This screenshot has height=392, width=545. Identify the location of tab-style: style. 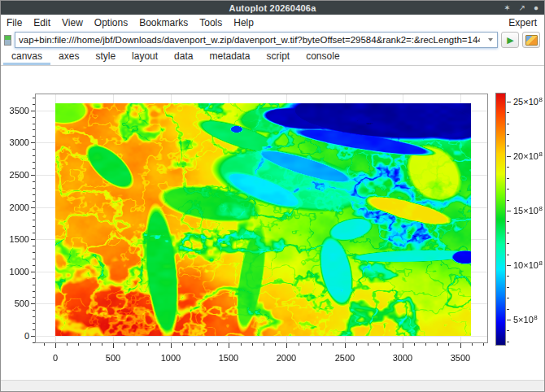
(106, 57).